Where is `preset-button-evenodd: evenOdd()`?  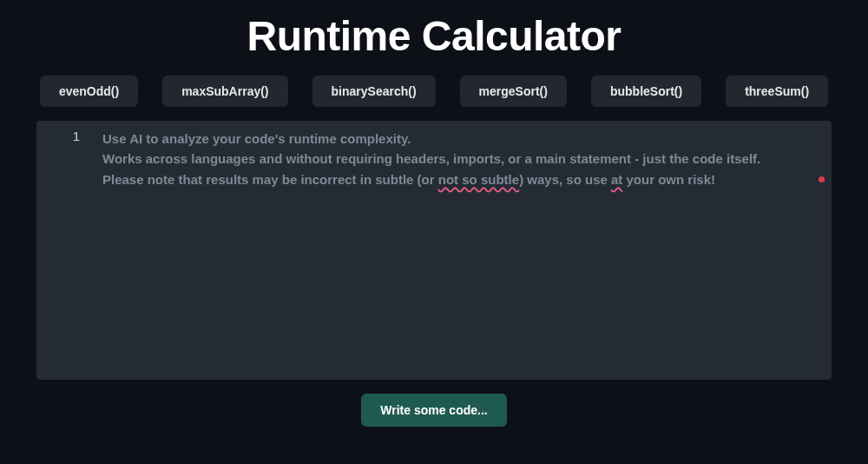
preset-button-evenodd: evenOdd() is located at coordinates (89, 91).